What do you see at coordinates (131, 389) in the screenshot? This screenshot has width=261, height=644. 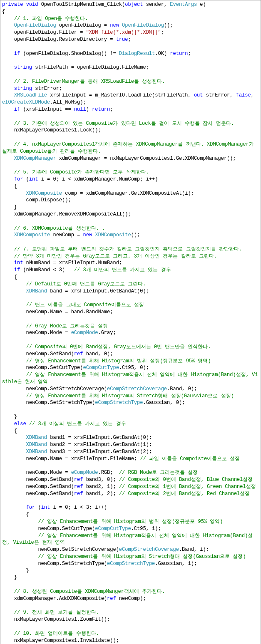 I see `code-line: newComp.SetStretchCoverage(eCompStretchC…` at bounding box center [131, 389].